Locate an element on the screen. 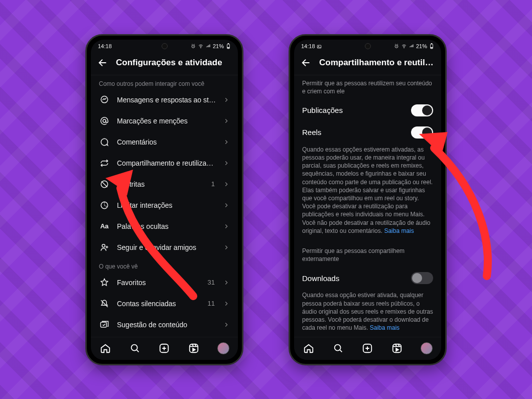 Image resolution: width=532 pixels, height=399 pixels. follow-icon is located at coordinates (104, 247).